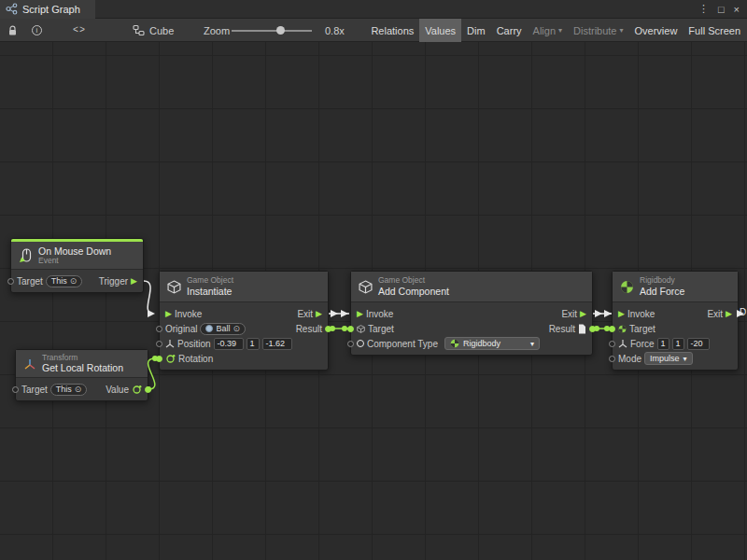 This screenshot has height=560, width=747. I want to click on input-port-original, so click(159, 329).